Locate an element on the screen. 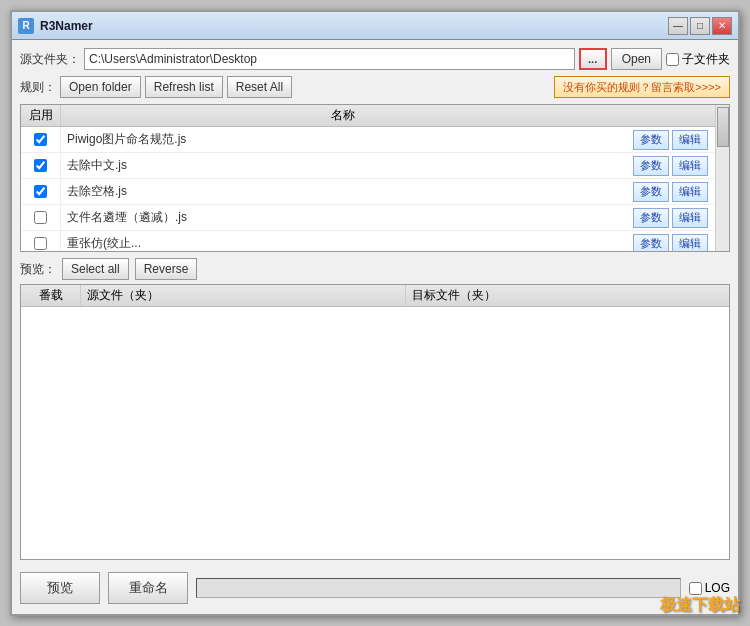  log-area: LOG is located at coordinates (710, 588).